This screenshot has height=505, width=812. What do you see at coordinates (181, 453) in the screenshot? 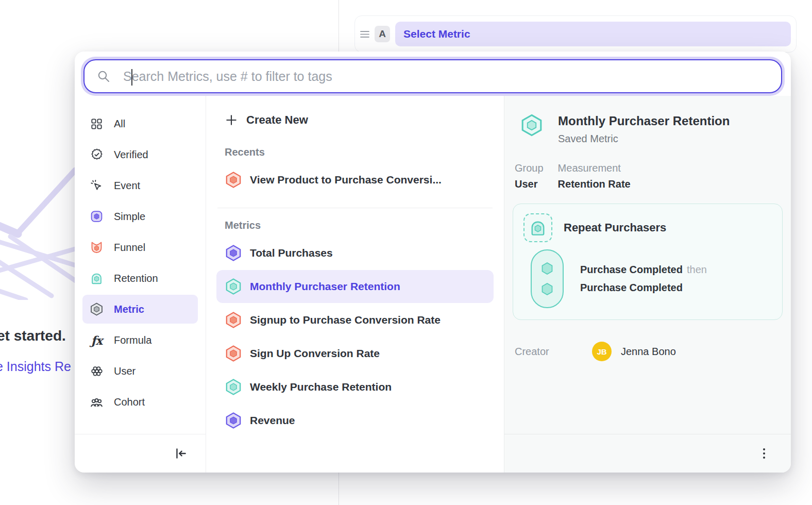
I see `collapse-left-icon` at bounding box center [181, 453].